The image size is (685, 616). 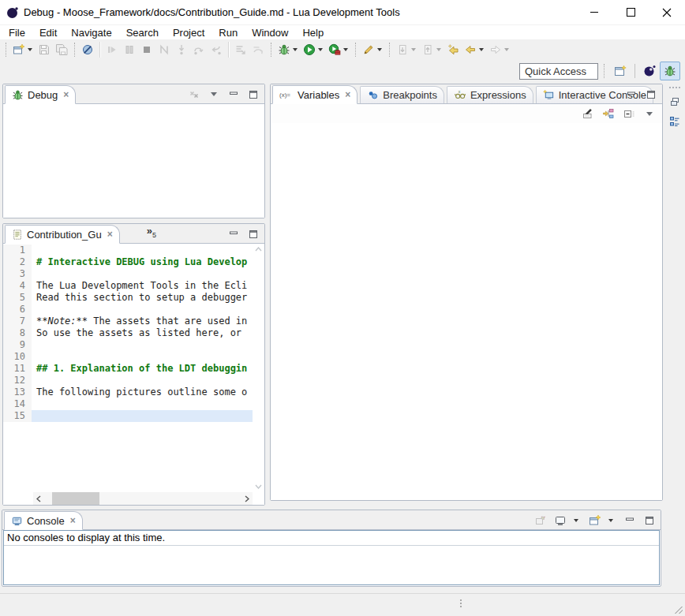 I want to click on menu-help: Help, so click(x=313, y=33).